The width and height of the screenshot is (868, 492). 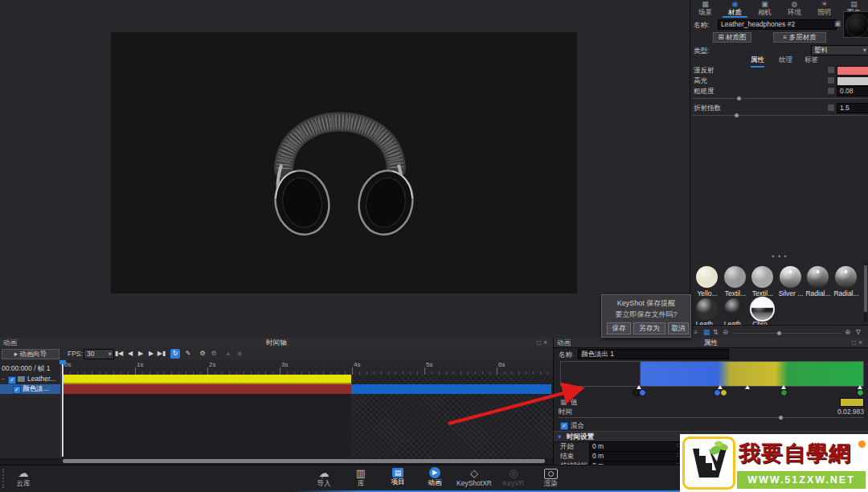 I want to click on ior-slider-handle, so click(x=736, y=116).